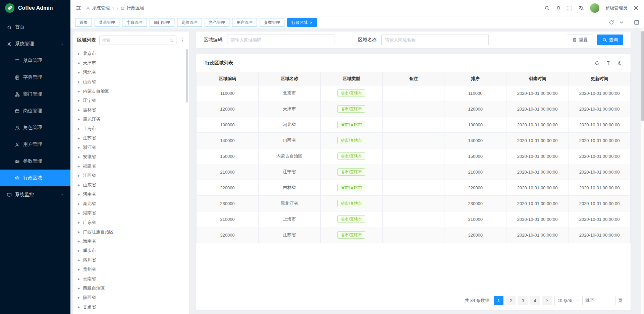 This screenshot has width=644, height=314. What do you see at coordinates (131, 185) in the screenshot?
I see `tree-item: ▶ 山东省` at bounding box center [131, 185].